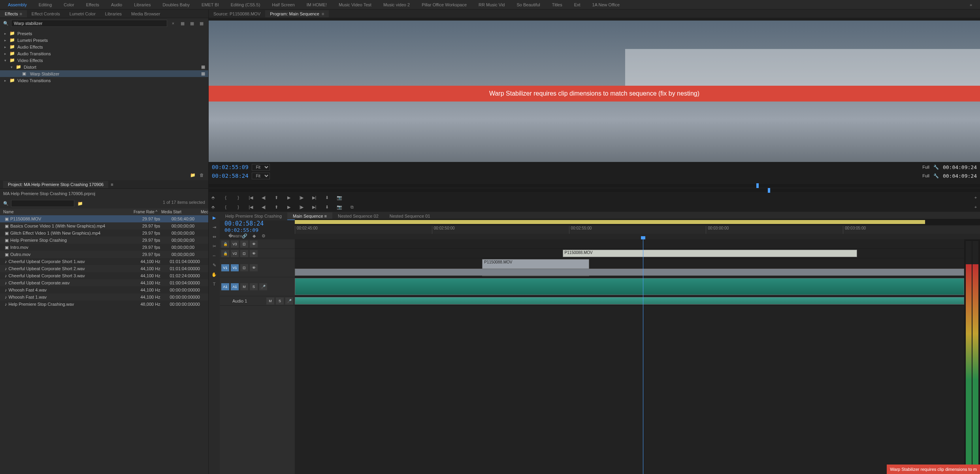  I want to click on track-head-audio1: Audio 1MS🎤, so click(257, 301).